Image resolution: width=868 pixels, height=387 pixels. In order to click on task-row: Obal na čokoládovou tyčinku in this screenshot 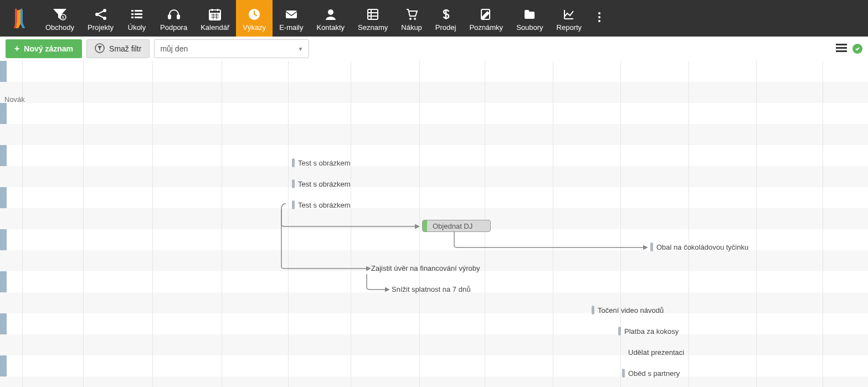, I will do `click(699, 247)`.